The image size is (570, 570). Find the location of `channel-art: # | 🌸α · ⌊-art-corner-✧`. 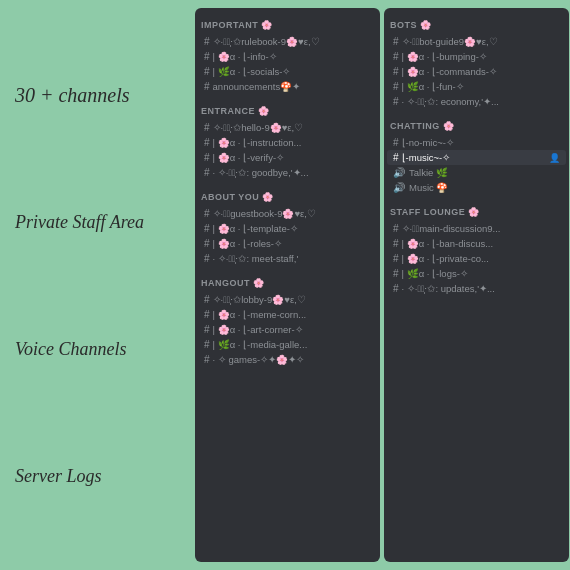

channel-art: # | 🌸α · ⌊-art-corner-✧ is located at coordinates (288, 330).